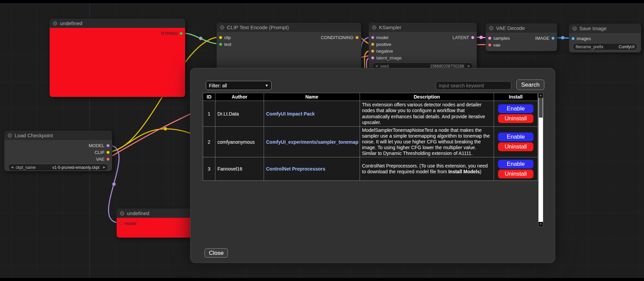 The width and height of the screenshot is (644, 281). I want to click on input-label: text, so click(228, 44).